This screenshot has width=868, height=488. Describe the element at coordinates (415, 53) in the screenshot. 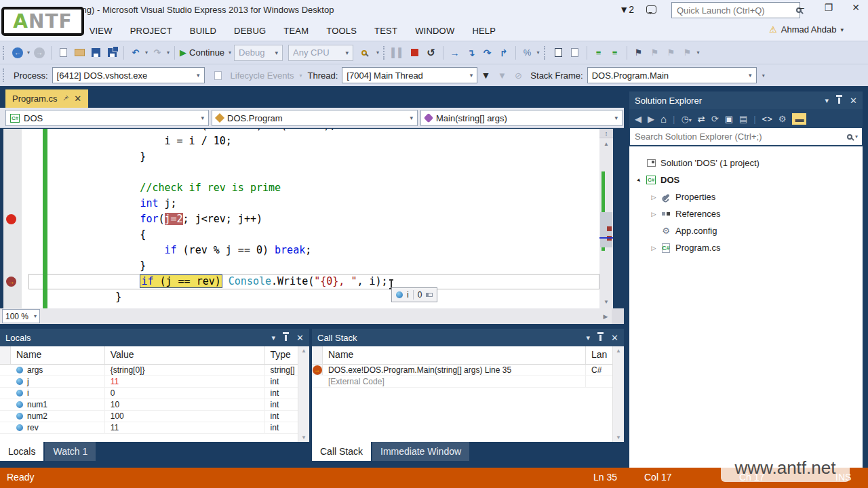

I see `stop-debugging-button` at that location.